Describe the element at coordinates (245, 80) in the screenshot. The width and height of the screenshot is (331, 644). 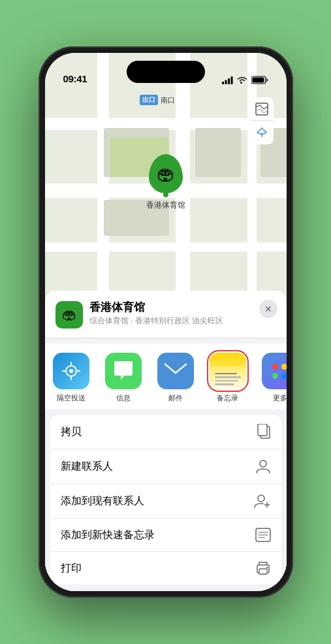
I see `status-icons` at that location.